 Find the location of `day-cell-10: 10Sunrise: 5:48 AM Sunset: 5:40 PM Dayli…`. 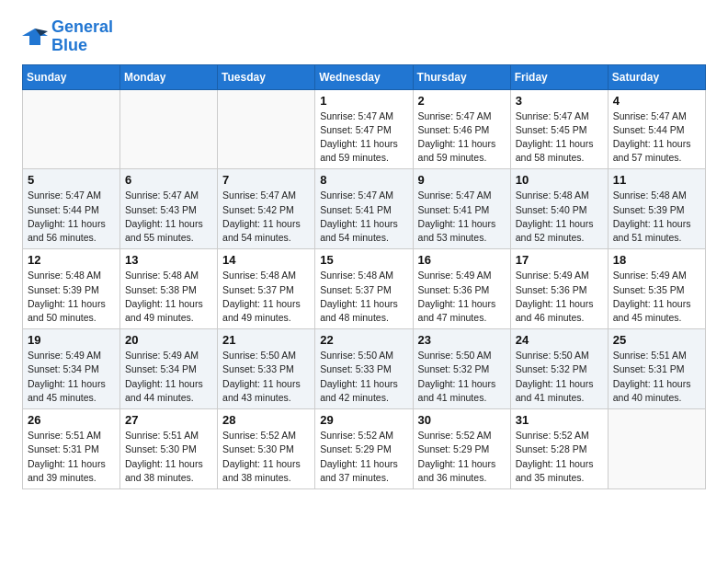

day-cell-10: 10Sunrise: 5:48 AM Sunset: 5:40 PM Dayli… is located at coordinates (559, 210).